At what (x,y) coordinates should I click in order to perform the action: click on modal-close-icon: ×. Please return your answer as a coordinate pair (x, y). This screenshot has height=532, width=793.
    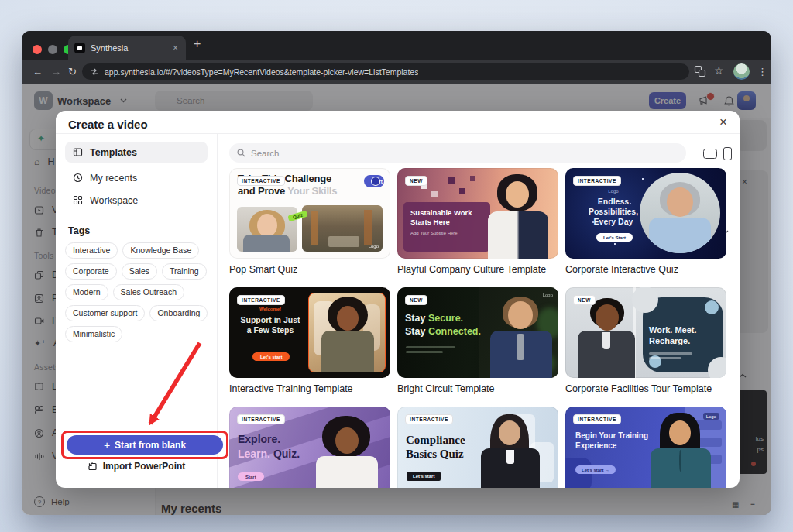
    Looking at the image, I should click on (723, 122).